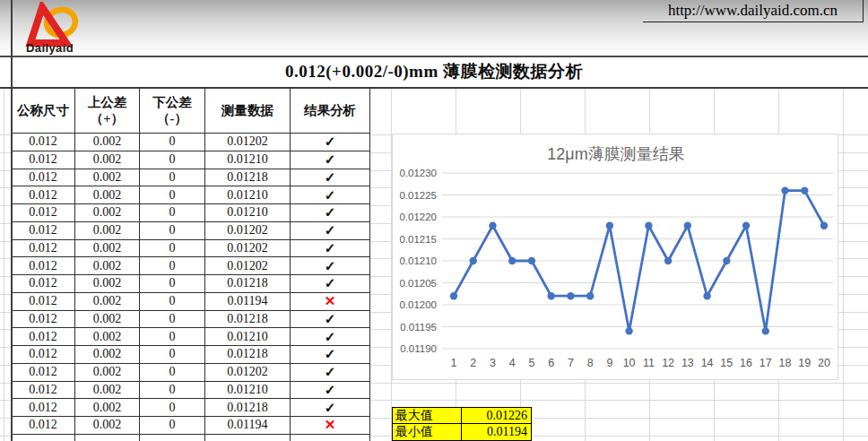 The width and height of the screenshot is (868, 441). What do you see at coordinates (418, 195) in the screenshot?
I see `y-axis-tick: 0.01225` at bounding box center [418, 195].